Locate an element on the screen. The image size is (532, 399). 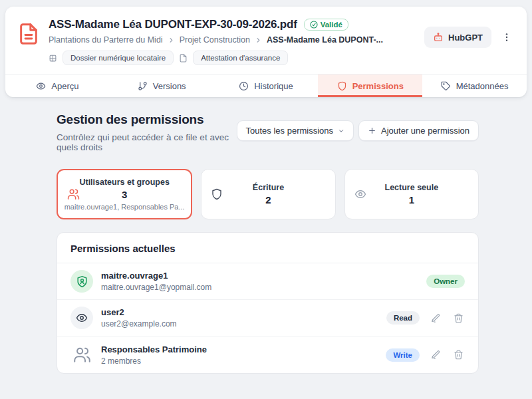
permission-group-members: 2 membres is located at coordinates (154, 361).